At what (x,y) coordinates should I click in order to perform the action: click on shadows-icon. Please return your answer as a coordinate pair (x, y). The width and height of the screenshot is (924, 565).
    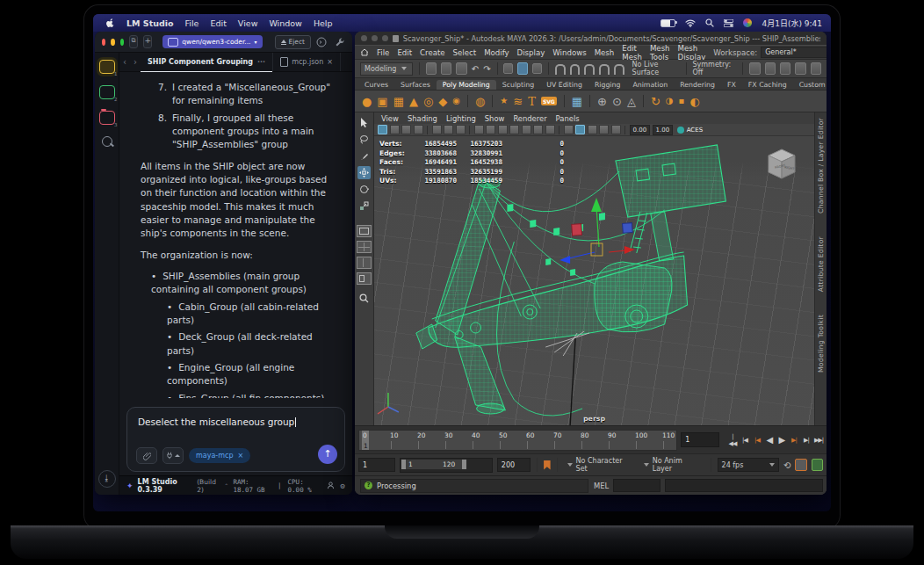
    Looking at the image, I should click on (527, 130).